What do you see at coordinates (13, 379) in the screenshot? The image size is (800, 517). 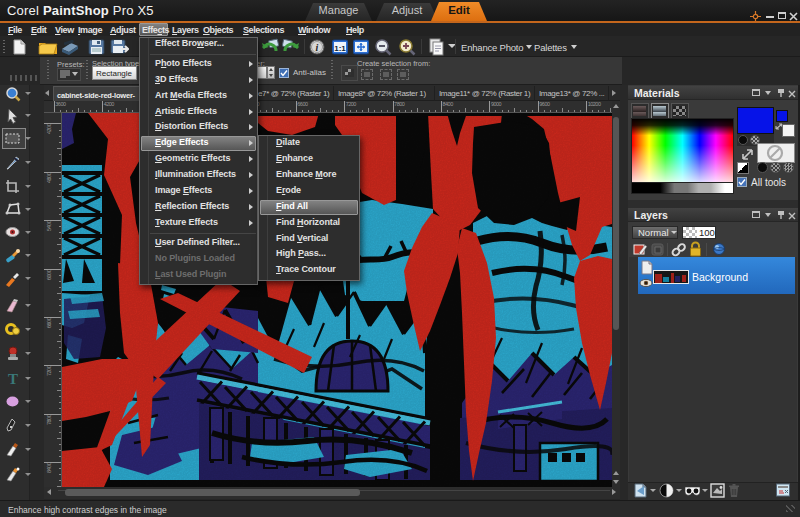 I see `svg-text: T` at bounding box center [13, 379].